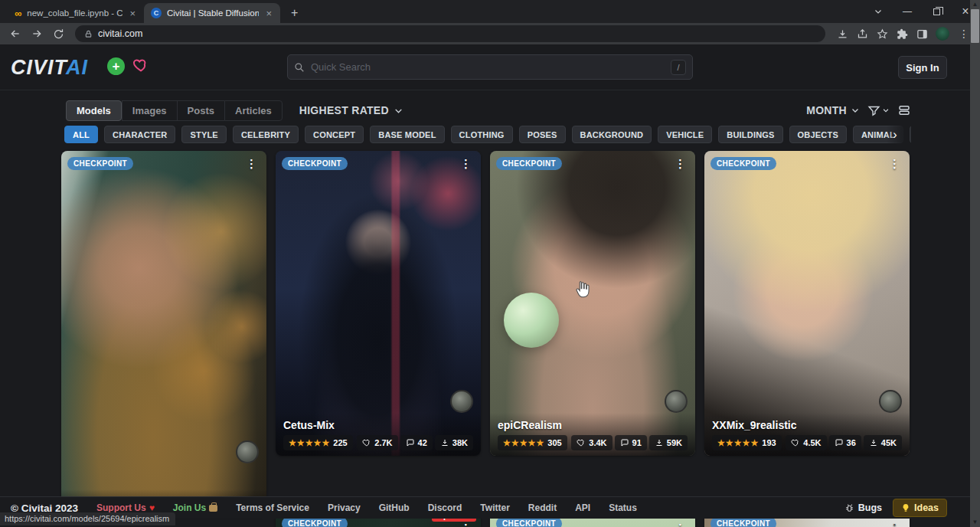  Describe the element at coordinates (450, 34) in the screenshot. I see `address-bar: civitai.com` at that location.